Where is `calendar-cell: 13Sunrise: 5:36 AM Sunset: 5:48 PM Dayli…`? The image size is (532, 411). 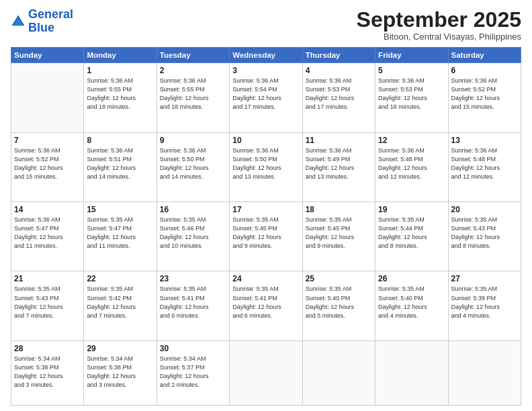 calendar-cell: 13Sunrise: 5:36 AM Sunset: 5:48 PM Dayli… is located at coordinates (484, 167).